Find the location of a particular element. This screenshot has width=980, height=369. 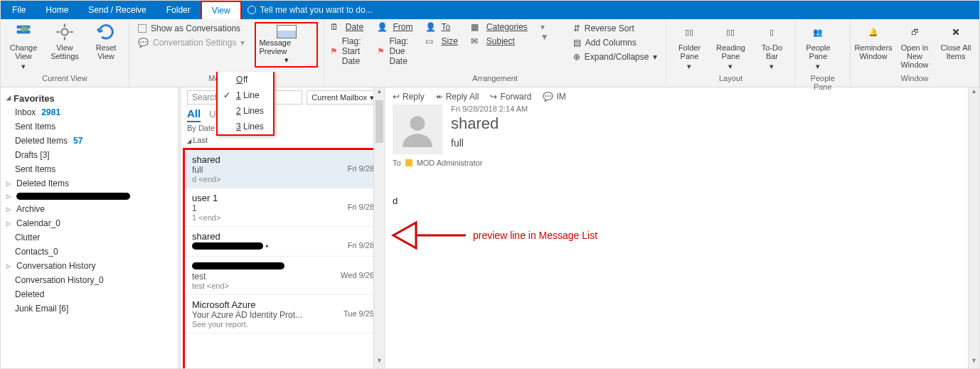

folder-name: Sent Items is located at coordinates (36, 127).